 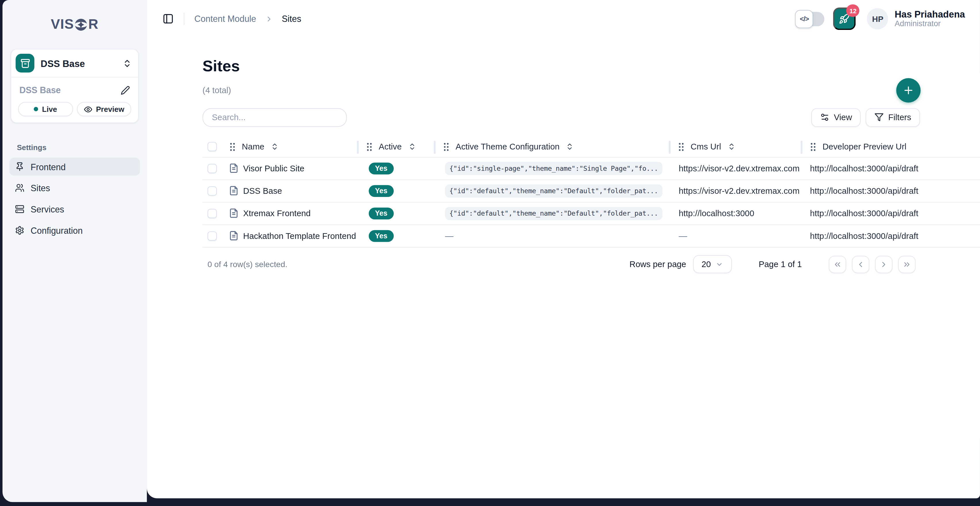 What do you see at coordinates (262, 191) in the screenshot?
I see `site-name: DSS Base` at bounding box center [262, 191].